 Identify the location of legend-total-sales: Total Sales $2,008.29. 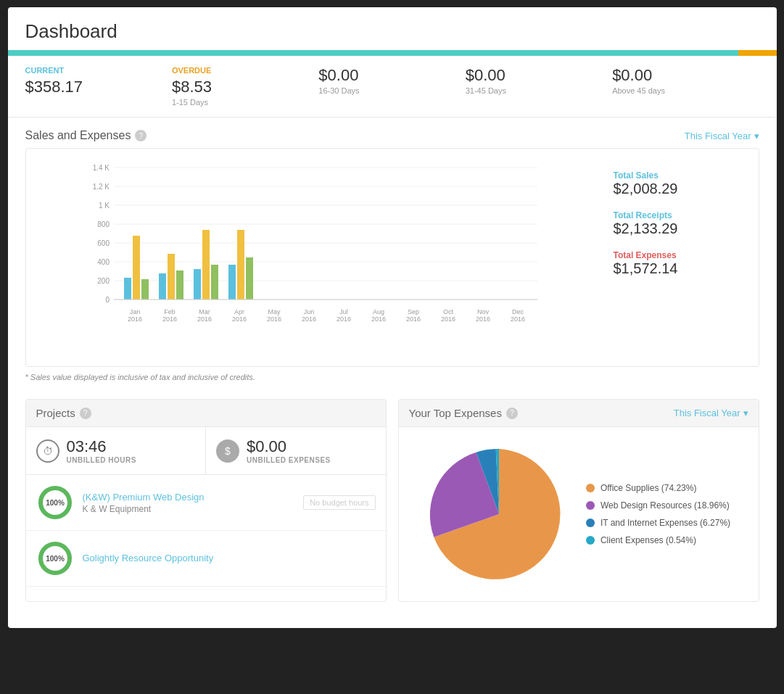
(679, 184).